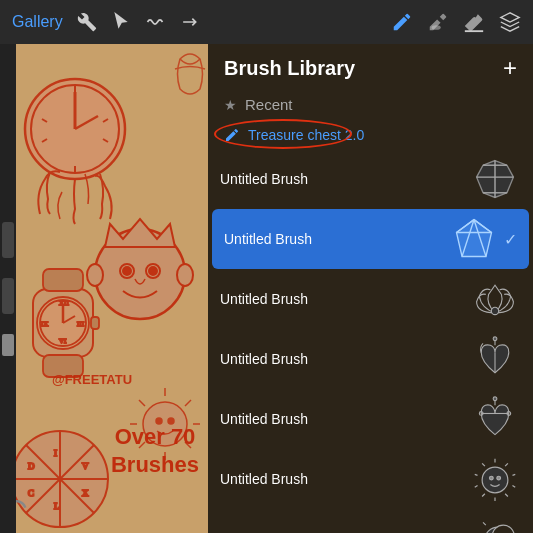 The height and width of the screenshot is (533, 533). What do you see at coordinates (370, 135) in the screenshot?
I see `treasure-chest-subcategory: Treasure chest 2.0` at bounding box center [370, 135].